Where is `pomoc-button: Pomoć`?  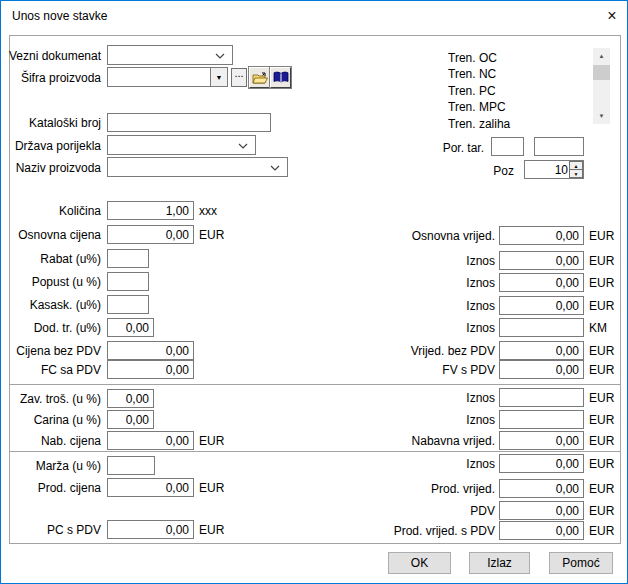
pomoc-button: Pomoć is located at coordinates (581, 563).